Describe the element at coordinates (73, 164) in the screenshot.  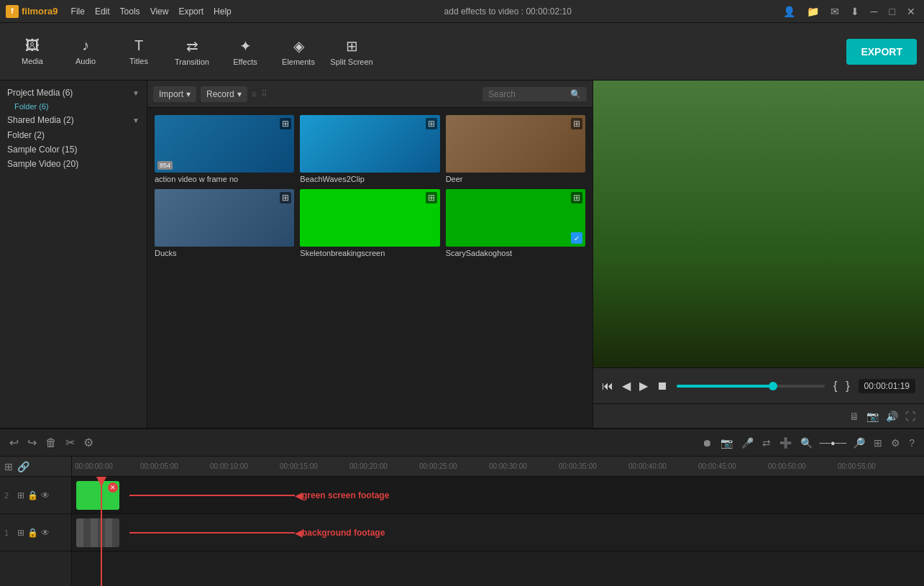
I see `sidebar-item-sample-video: Sample Video (20)` at that location.